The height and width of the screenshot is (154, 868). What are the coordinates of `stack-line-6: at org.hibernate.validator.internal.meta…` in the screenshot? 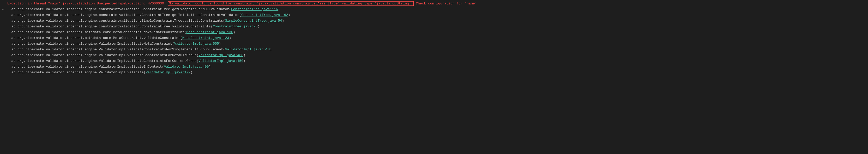 It's located at (434, 38).